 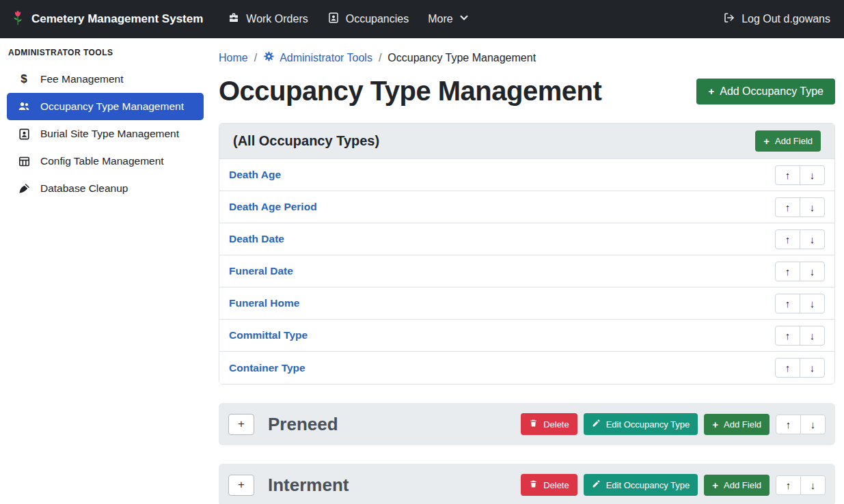 I want to click on field-link: Container Type, so click(x=267, y=368).